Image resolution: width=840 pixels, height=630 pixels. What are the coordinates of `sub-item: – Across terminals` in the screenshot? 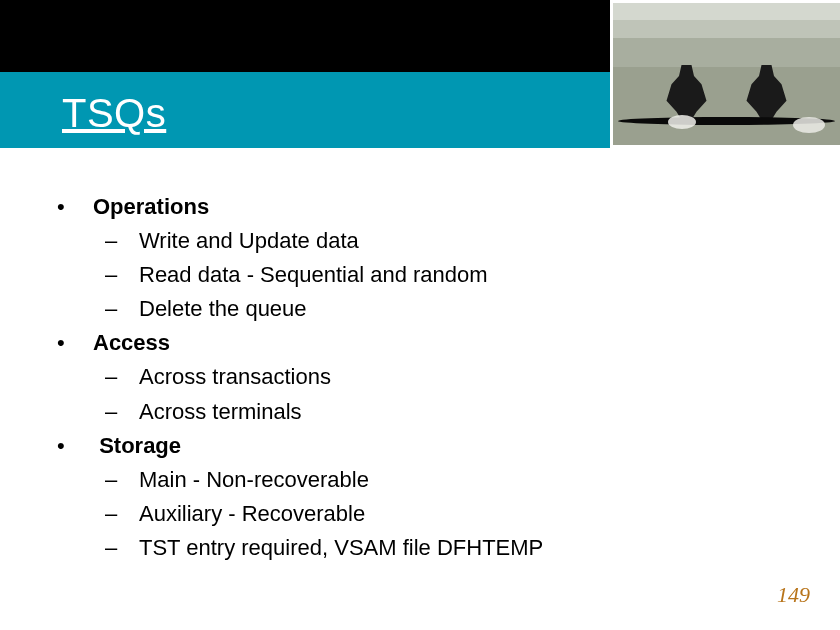 It's located at (428, 412).